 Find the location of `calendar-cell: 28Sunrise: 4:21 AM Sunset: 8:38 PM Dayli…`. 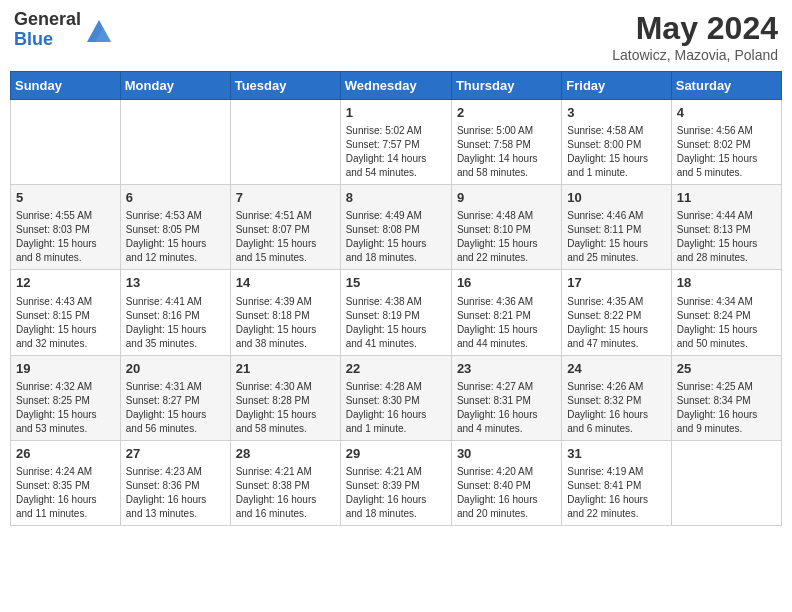

calendar-cell: 28Sunrise: 4:21 AM Sunset: 8:38 PM Dayli… is located at coordinates (285, 482).